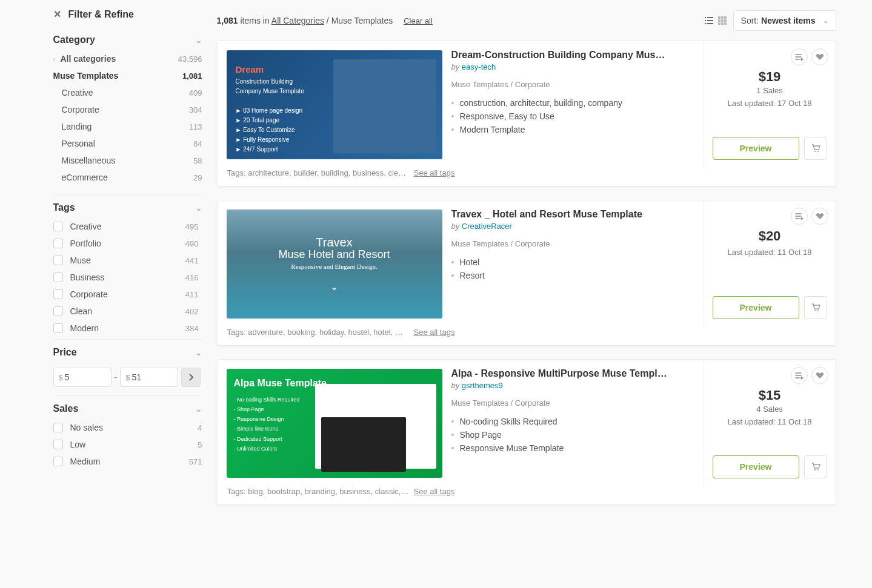  Describe the element at coordinates (574, 116) in the screenshot. I see `feature-item: Responsive, Easy to Use` at that location.